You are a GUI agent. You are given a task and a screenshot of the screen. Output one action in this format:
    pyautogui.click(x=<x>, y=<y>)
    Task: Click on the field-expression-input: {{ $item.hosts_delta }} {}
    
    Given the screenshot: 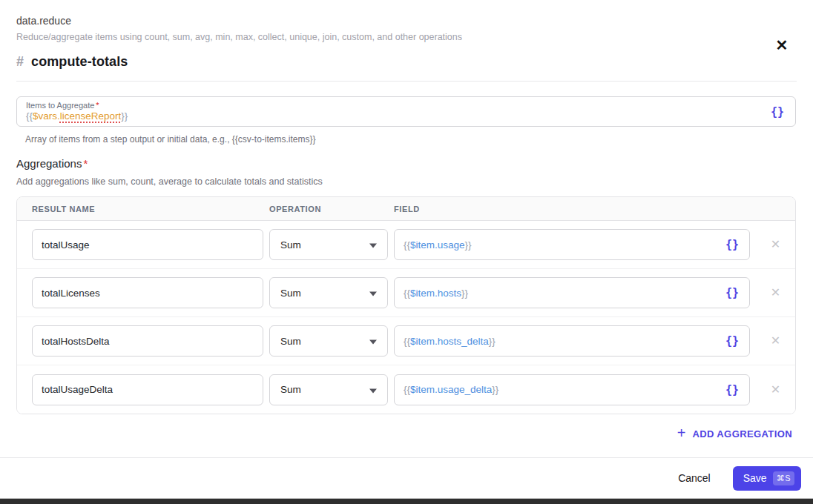 What is the action you would take?
    pyautogui.click(x=572, y=341)
    